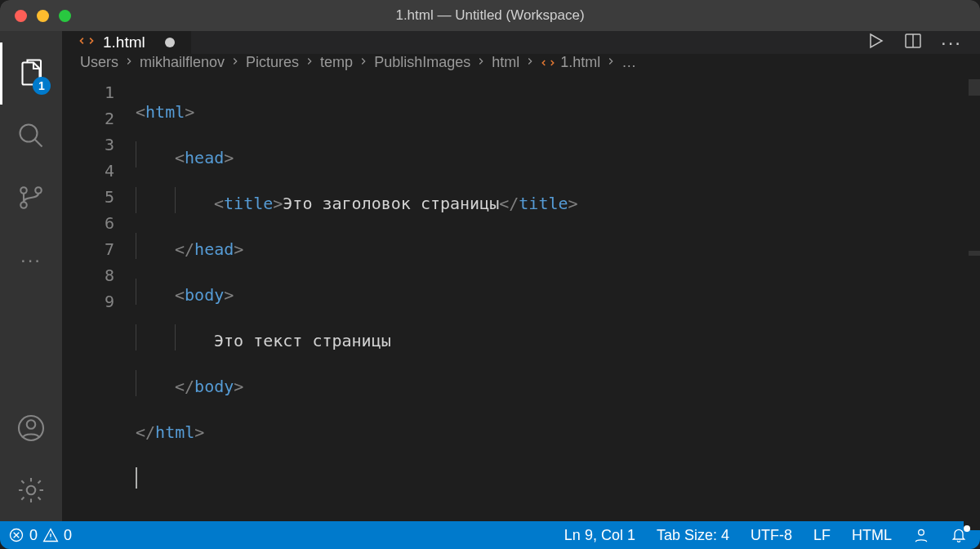 Image resolution: width=980 pixels, height=549 pixels. Describe the element at coordinates (31, 260) in the screenshot. I see `activity-more: ···` at that location.